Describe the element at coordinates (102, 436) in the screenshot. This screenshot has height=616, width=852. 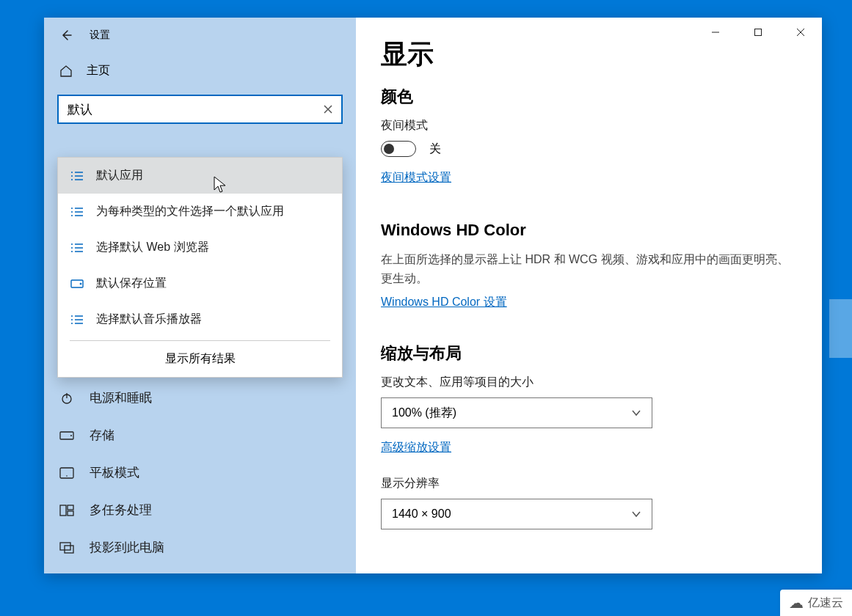
I see `nav-label: 存储` at that location.